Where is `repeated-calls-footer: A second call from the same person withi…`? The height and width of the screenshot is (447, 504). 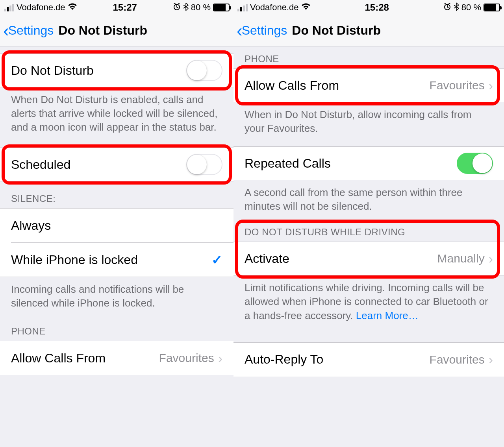 repeated-calls-footer: A second call from the same person withi… is located at coordinates (369, 199).